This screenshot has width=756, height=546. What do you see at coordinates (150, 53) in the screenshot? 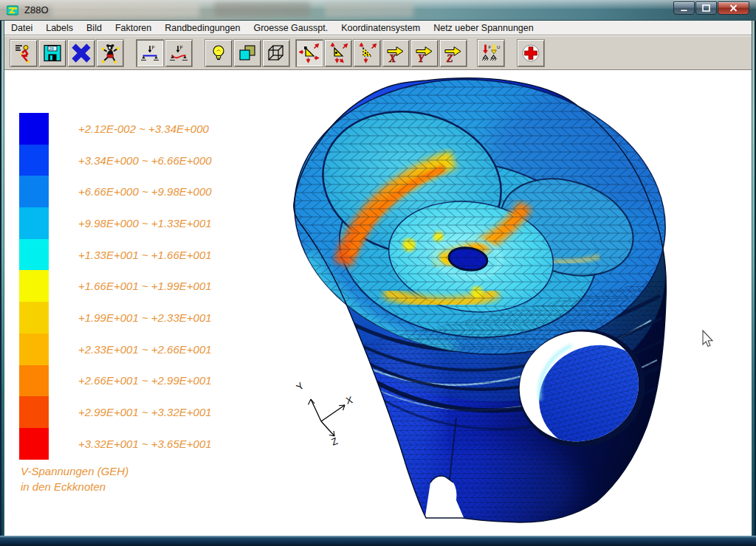
I see `undeformed-structure-button: F` at bounding box center [150, 53].